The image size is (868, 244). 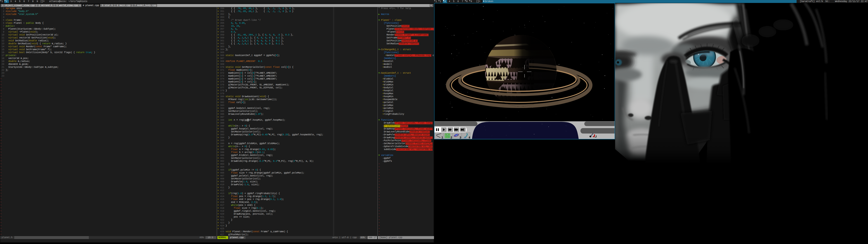 What do you see at coordinates (470, 138) in the screenshot?
I see `svg-text: 4` at bounding box center [470, 138].